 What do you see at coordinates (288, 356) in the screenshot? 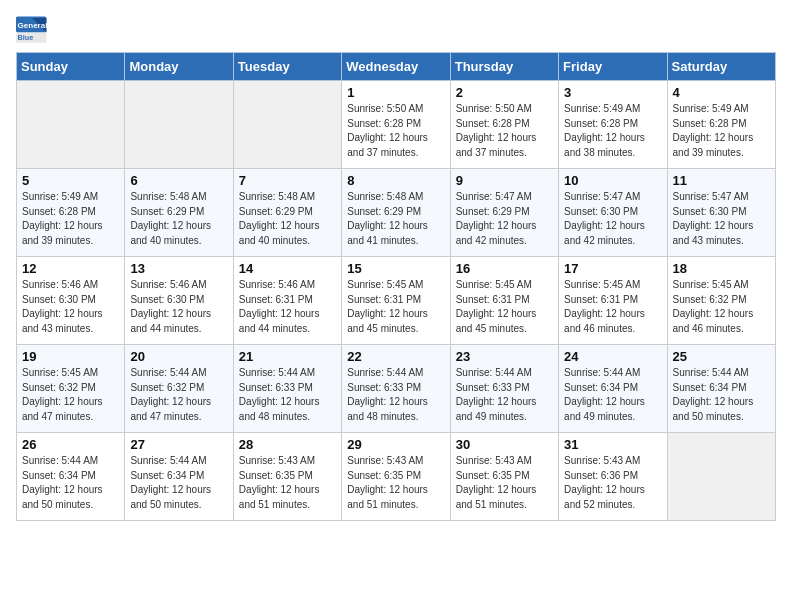
I see `day-number: 21` at bounding box center [288, 356].